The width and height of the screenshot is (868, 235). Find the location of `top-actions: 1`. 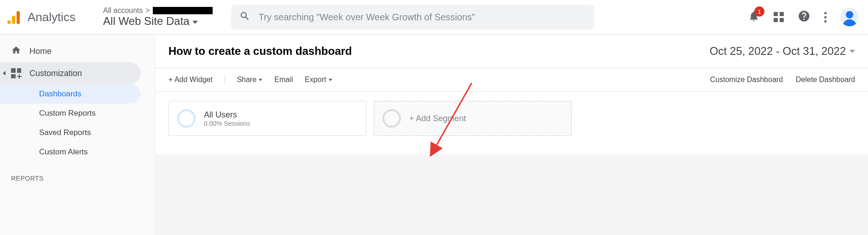

top-actions: 1 is located at coordinates (804, 17).